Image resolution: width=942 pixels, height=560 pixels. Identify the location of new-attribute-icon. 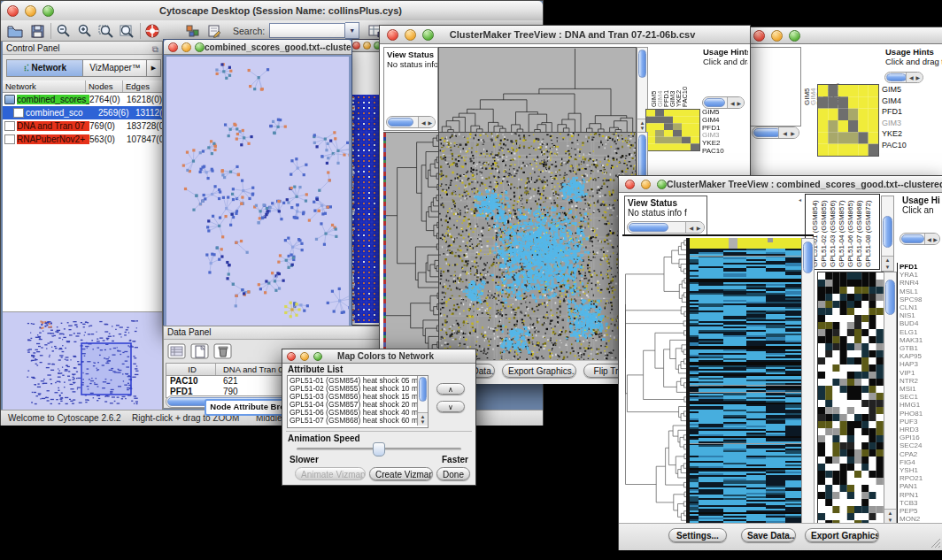
(200, 351).